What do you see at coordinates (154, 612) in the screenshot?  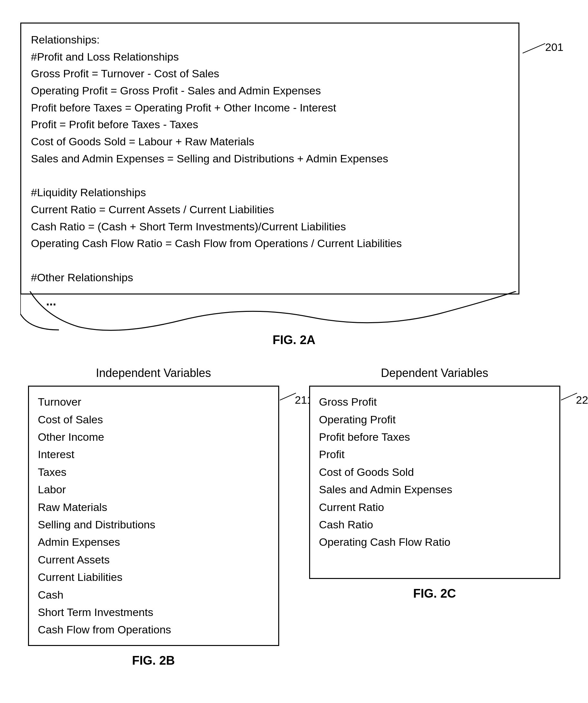 I see `fig2b-var-12: Short Term Investments` at bounding box center [154, 612].